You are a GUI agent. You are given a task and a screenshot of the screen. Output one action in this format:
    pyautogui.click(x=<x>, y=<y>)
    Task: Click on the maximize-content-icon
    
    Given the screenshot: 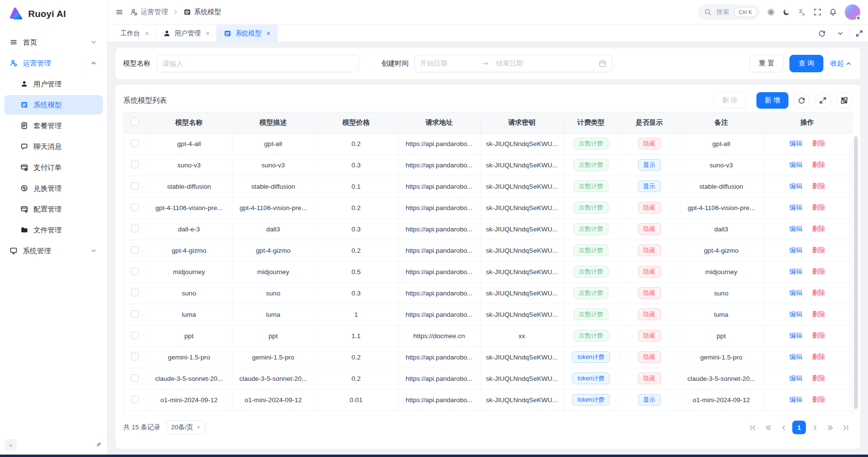 What is the action you would take?
    pyautogui.click(x=859, y=33)
    